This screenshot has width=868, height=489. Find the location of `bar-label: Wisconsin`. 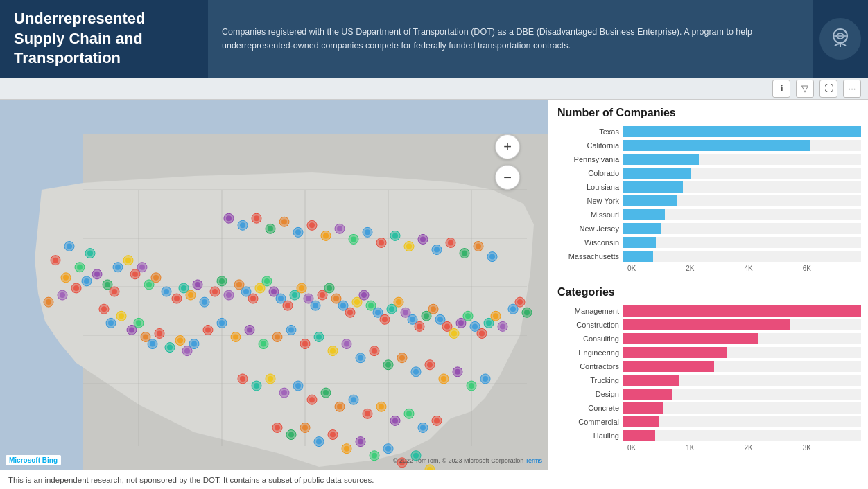

bar-label: Wisconsin is located at coordinates (591, 242).